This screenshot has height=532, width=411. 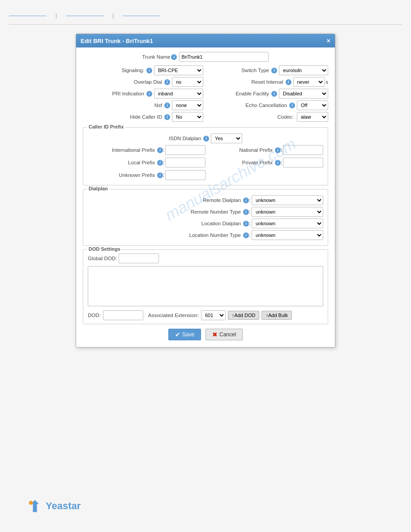 What do you see at coordinates (244, 315) in the screenshot?
I see `add-dod-button: ↑Add DOD` at bounding box center [244, 315].